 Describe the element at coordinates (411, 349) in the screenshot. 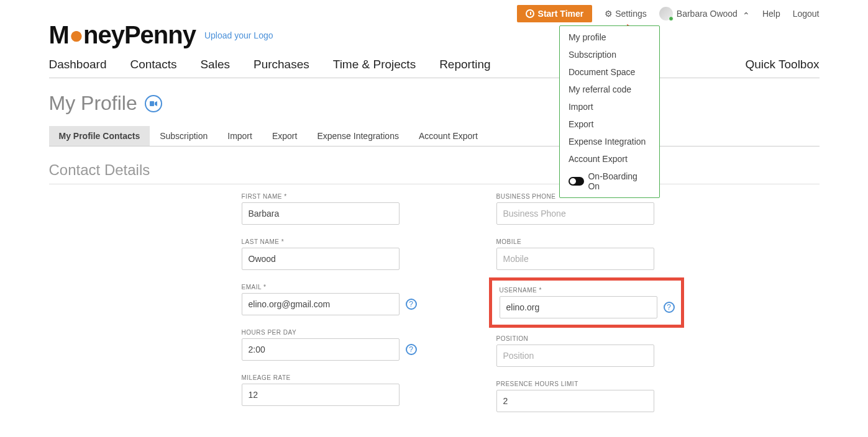

I see `help-icon-hours: ?` at that location.